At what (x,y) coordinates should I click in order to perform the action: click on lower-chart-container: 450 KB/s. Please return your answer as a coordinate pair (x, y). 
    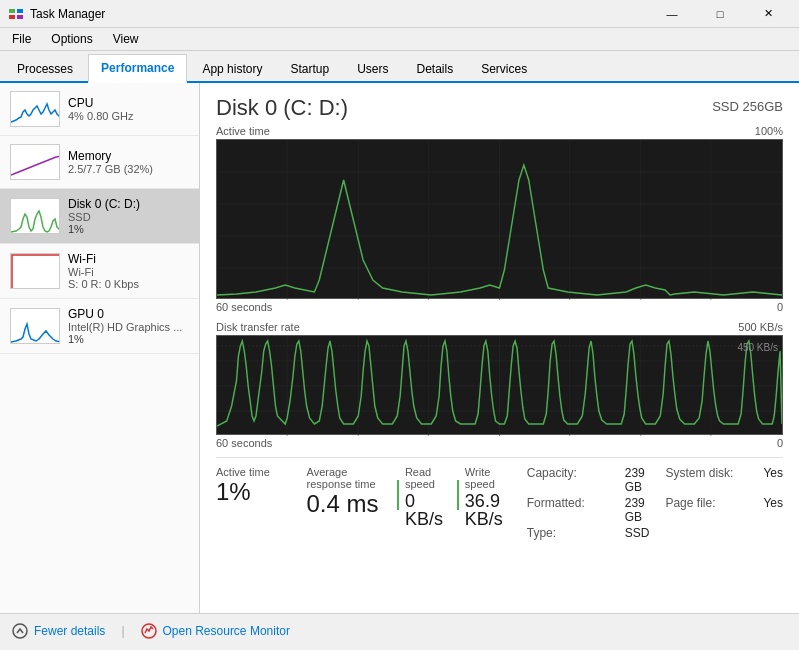
    Looking at the image, I should click on (500, 385).